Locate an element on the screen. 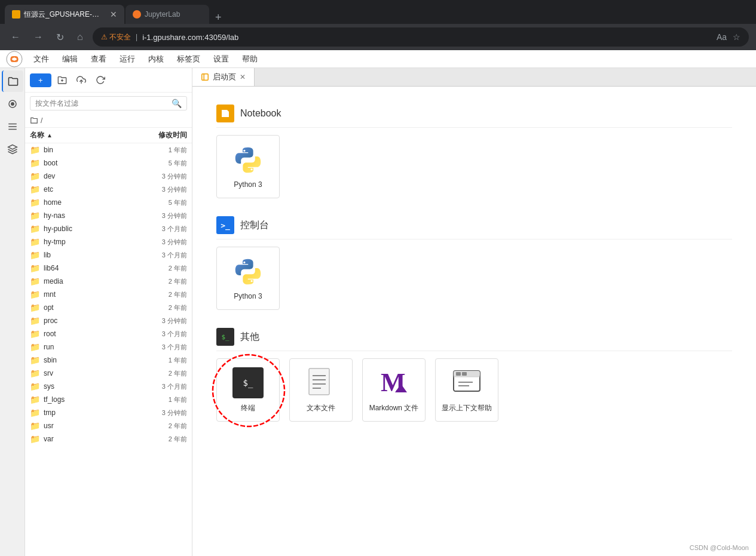 The width and height of the screenshot is (756, 556). refresh-button is located at coordinates (100, 80).